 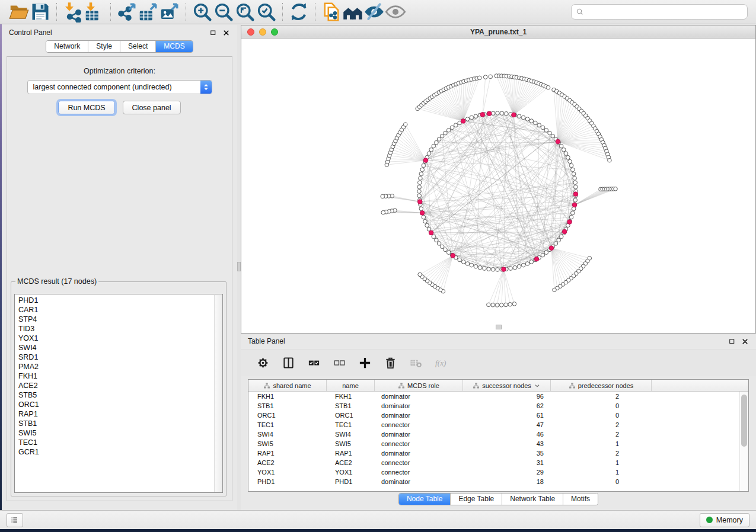 I want to click on refresh-button, so click(x=299, y=12).